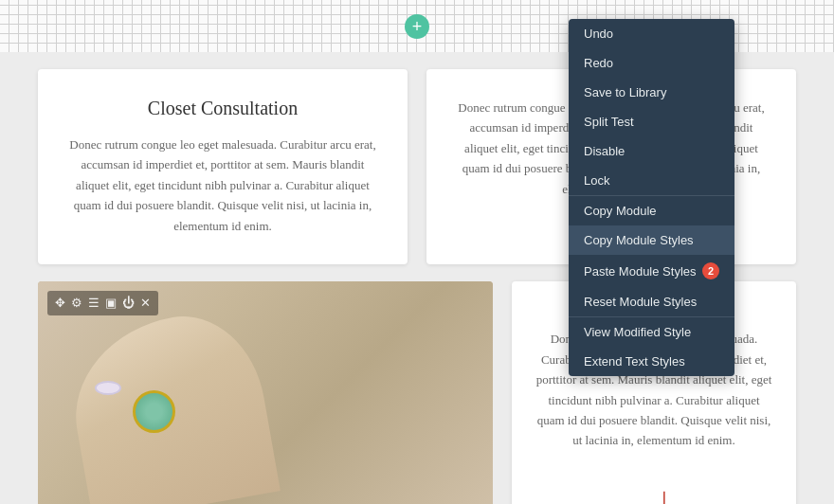 This screenshot has height=504, width=834. I want to click on move-icon: ✥, so click(61, 303).